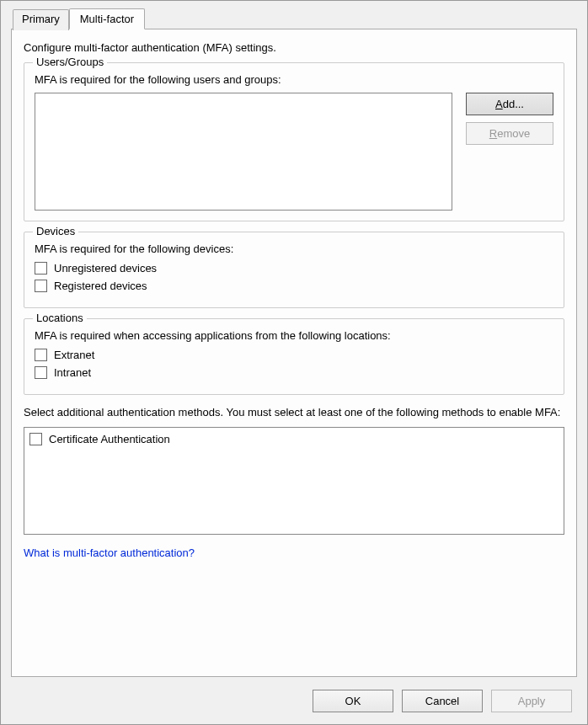 Image resolution: width=588 pixels, height=725 pixels. I want to click on intro-text: Configure multi-factor authentication (M…, so click(294, 47).